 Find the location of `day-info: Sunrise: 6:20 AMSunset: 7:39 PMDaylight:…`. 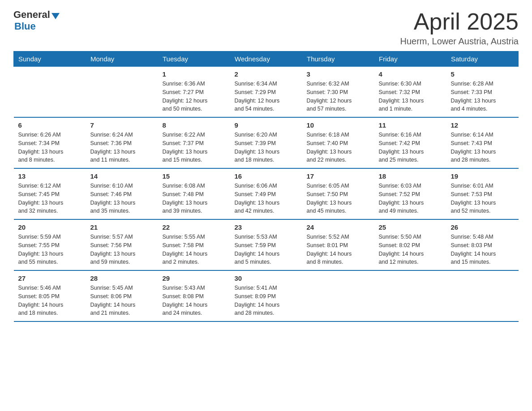

day-info: Sunrise: 6:20 AMSunset: 7:39 PMDaylight:… is located at coordinates (266, 148).